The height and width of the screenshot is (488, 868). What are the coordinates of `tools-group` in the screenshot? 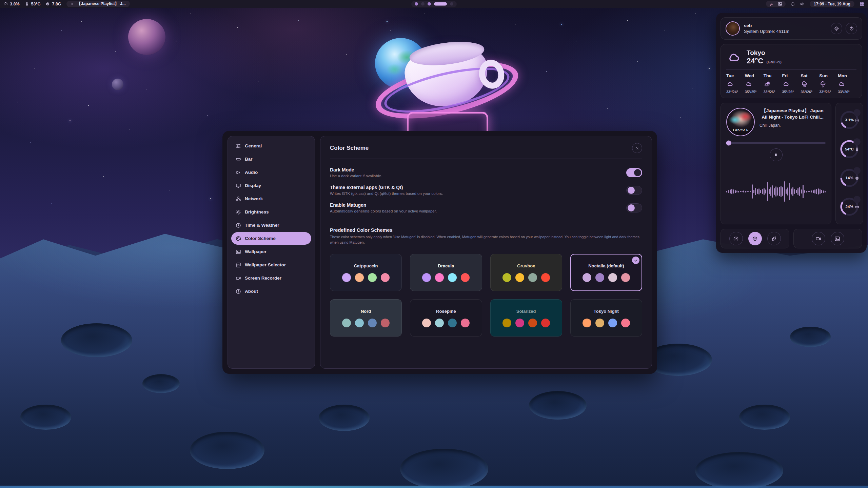 It's located at (828, 239).